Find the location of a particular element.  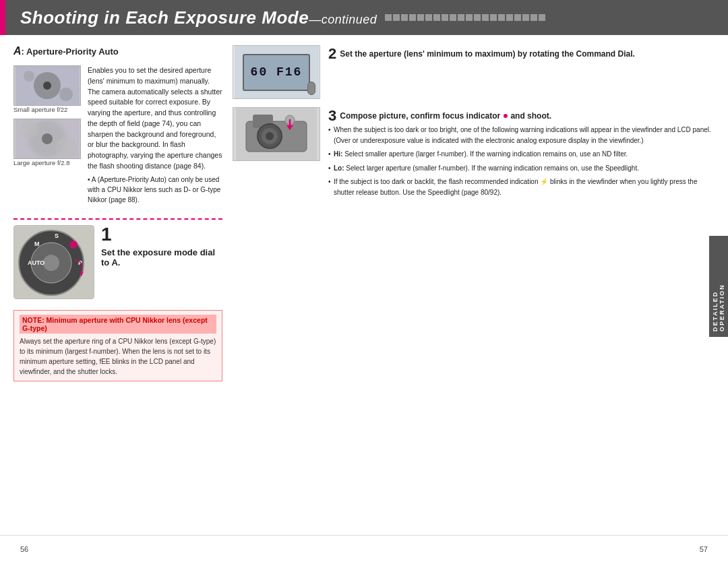

step2-heading-bold: Command Dial. is located at coordinates (605, 54).